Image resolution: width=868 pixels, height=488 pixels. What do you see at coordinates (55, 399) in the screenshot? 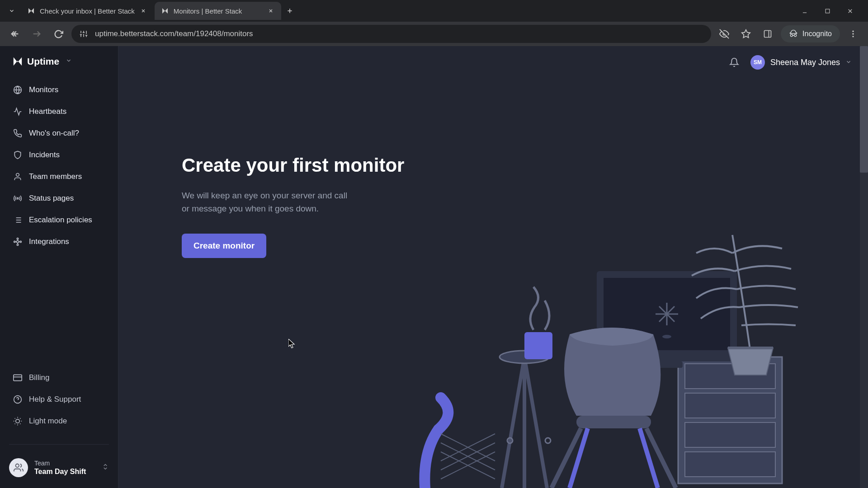
I see `sidebar-item-label: Help & Support` at bounding box center [55, 399].